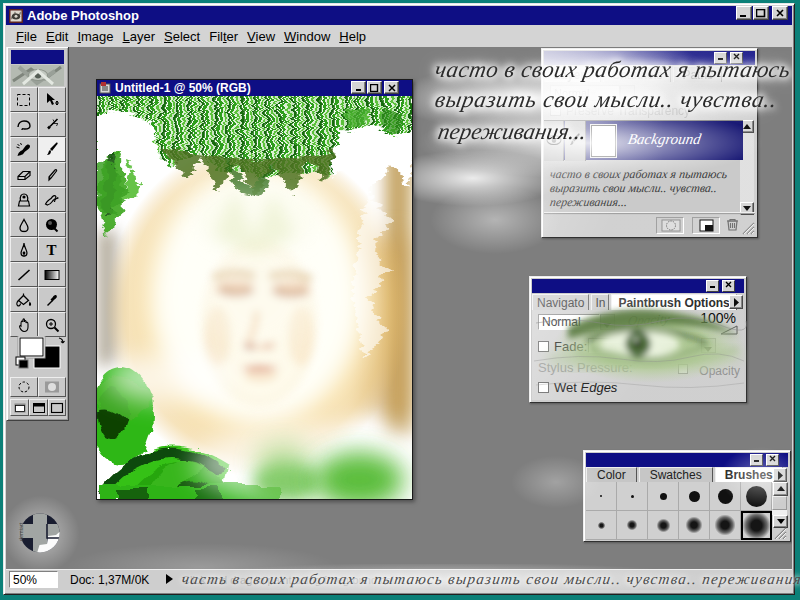 The image size is (800, 600). Describe the element at coordinates (52, 250) in the screenshot. I see `svg-text: T` at that location.